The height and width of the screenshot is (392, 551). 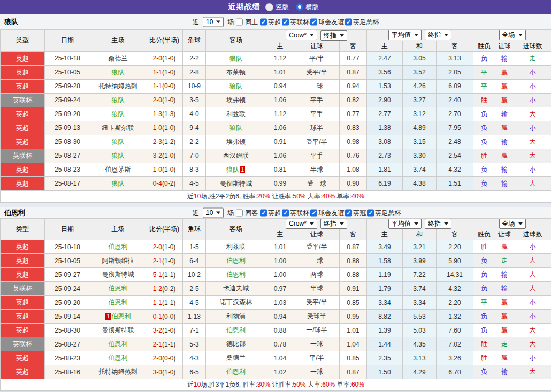 I want to click on average-odds-value: 7.22, so click(x=419, y=275).